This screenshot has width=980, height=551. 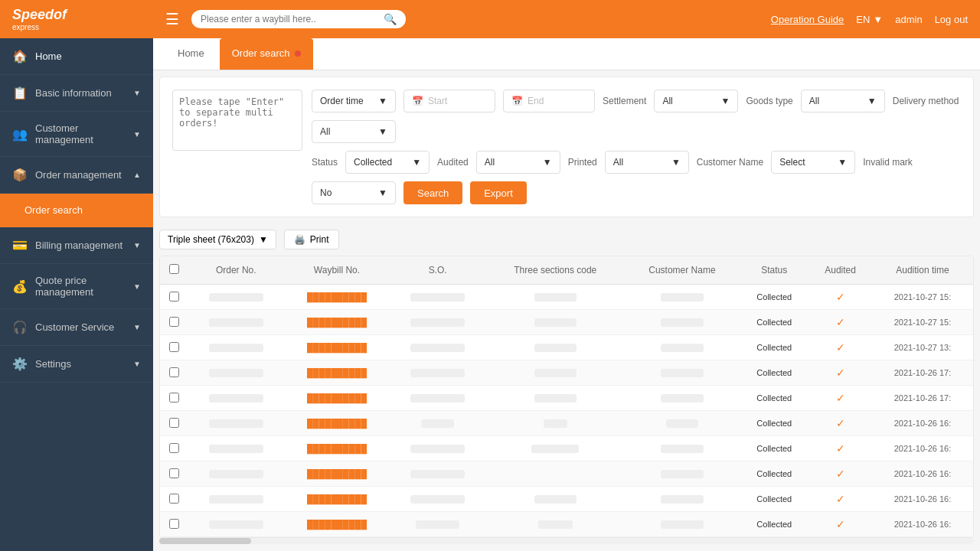 I want to click on sidebar-item-label: Customer Service, so click(x=75, y=328).